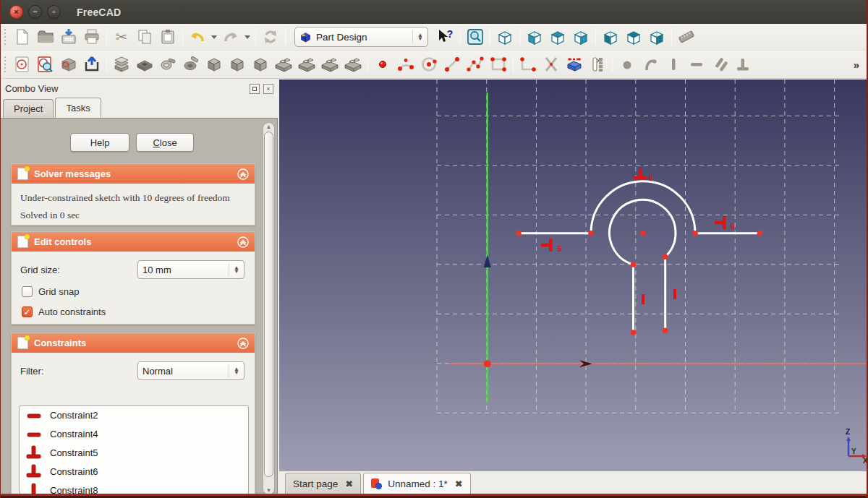 This screenshot has width=868, height=498. What do you see at coordinates (535, 37) in the screenshot?
I see `front-view-button` at bounding box center [535, 37].